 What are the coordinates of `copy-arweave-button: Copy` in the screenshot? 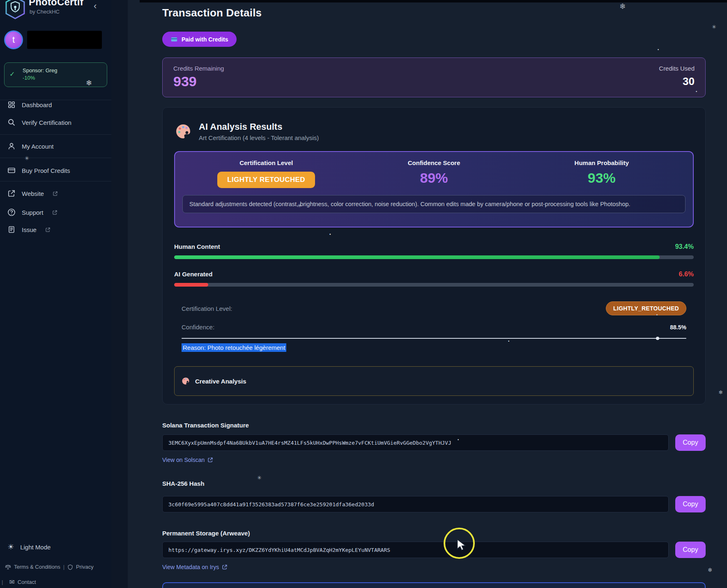 It's located at (690, 550).